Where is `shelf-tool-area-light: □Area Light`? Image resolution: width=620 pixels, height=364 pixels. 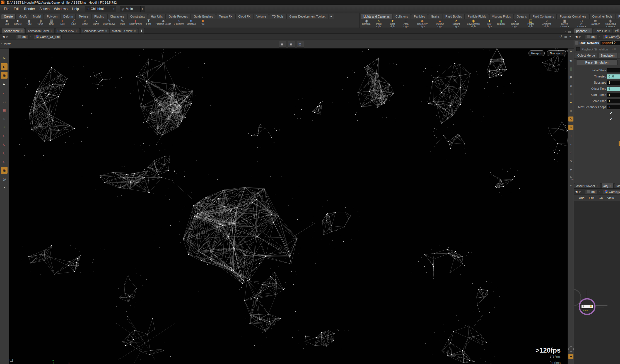 shelf-tool-area-light: □Area Light is located at coordinates (406, 23).